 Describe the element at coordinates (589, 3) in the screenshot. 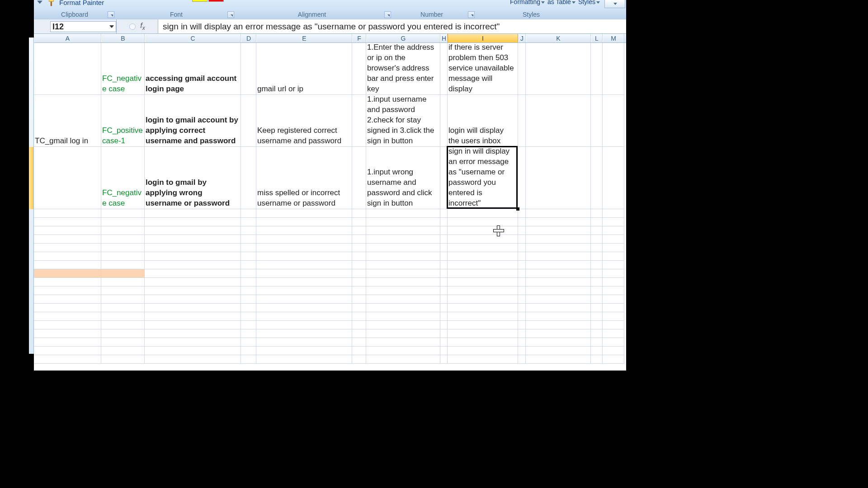

I see `cell-styles-button: Styles` at that location.